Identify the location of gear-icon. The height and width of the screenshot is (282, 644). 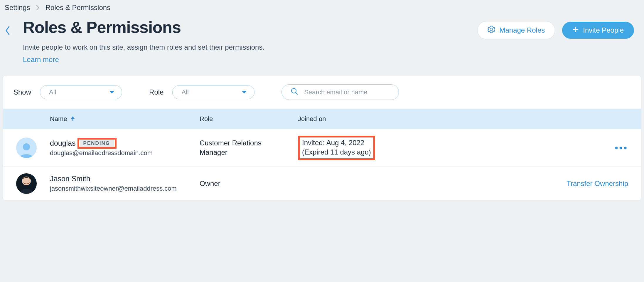
(491, 30).